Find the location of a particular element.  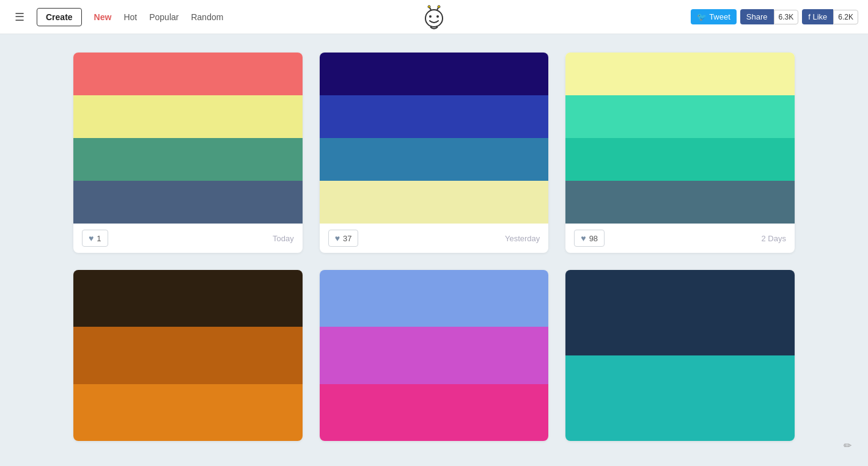

fb-like-group: f Like 6.2K is located at coordinates (830, 17).